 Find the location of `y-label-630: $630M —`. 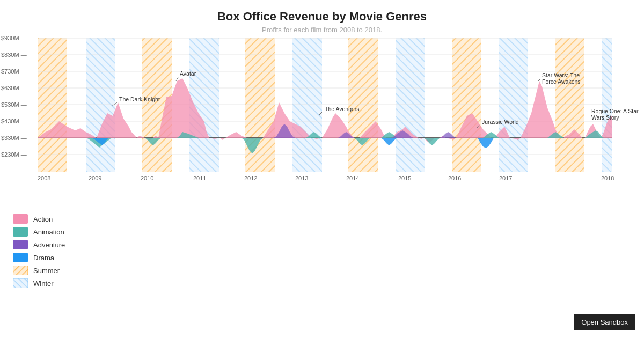

y-label-630: $630M — is located at coordinates (14, 88).